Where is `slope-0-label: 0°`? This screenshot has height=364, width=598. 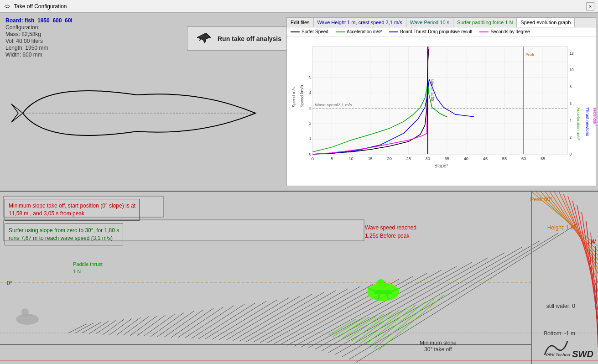
slope-0-label: 0° is located at coordinates (9, 283).